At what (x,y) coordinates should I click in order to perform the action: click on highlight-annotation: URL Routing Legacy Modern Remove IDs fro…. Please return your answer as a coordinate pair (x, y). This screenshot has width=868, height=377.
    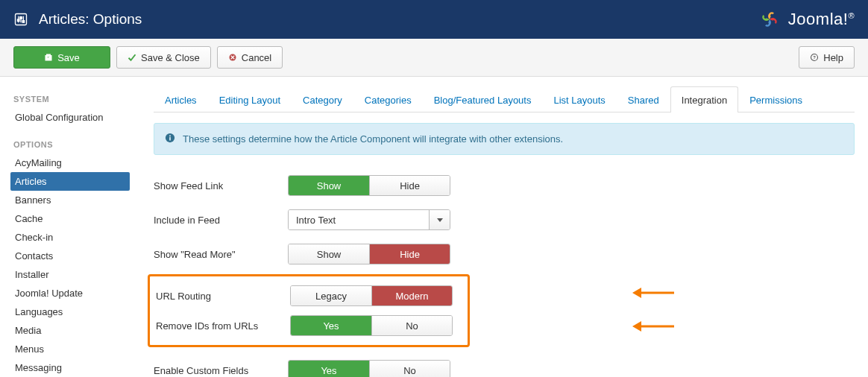
    Looking at the image, I should click on (309, 311).